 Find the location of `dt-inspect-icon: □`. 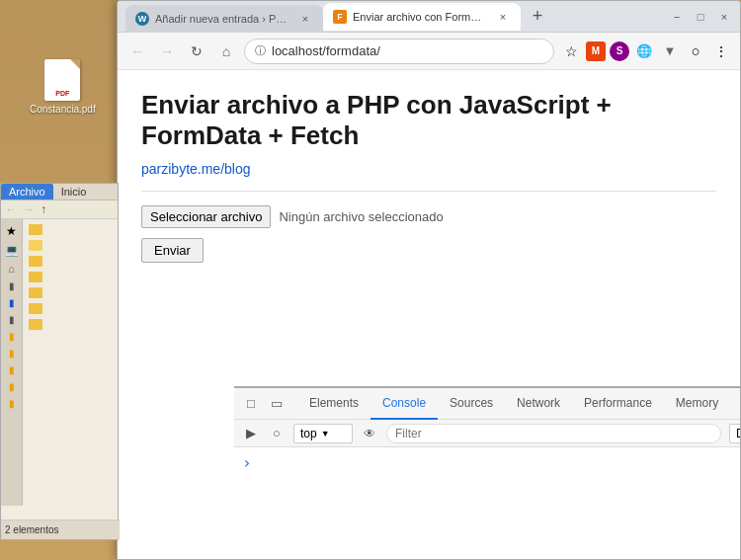

dt-inspect-icon: □ is located at coordinates (251, 404).